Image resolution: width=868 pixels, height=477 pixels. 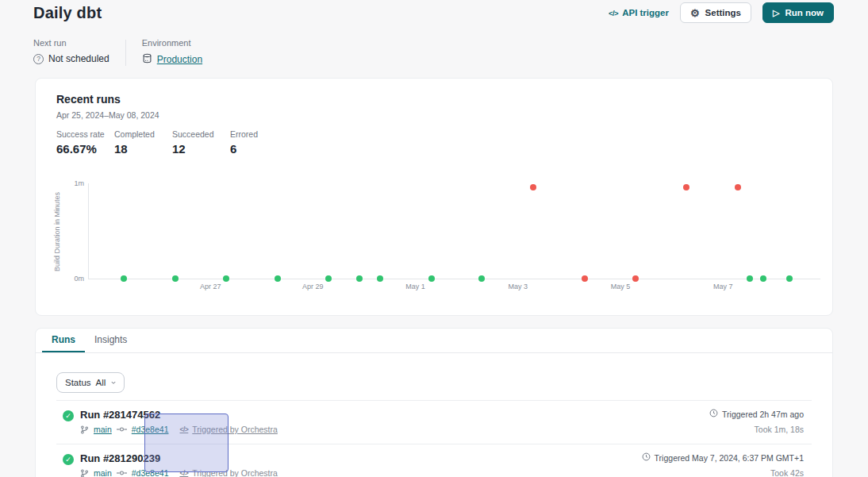 What do you see at coordinates (79, 59) in the screenshot?
I see `next-run-text: Not scheduled` at bounding box center [79, 59].